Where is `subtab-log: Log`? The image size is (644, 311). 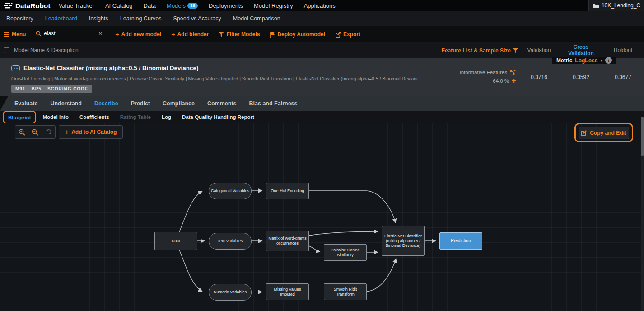
subtab-log: Log is located at coordinates (166, 117).